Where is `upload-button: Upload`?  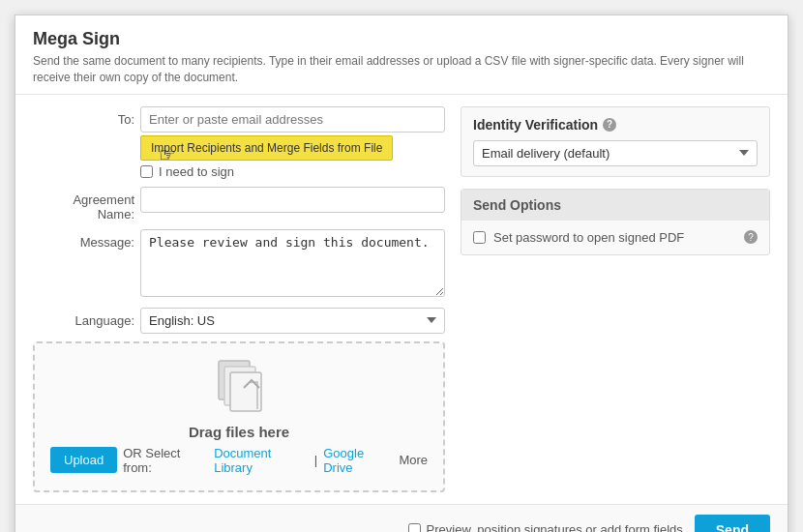 upload-button: Upload is located at coordinates (83, 460).